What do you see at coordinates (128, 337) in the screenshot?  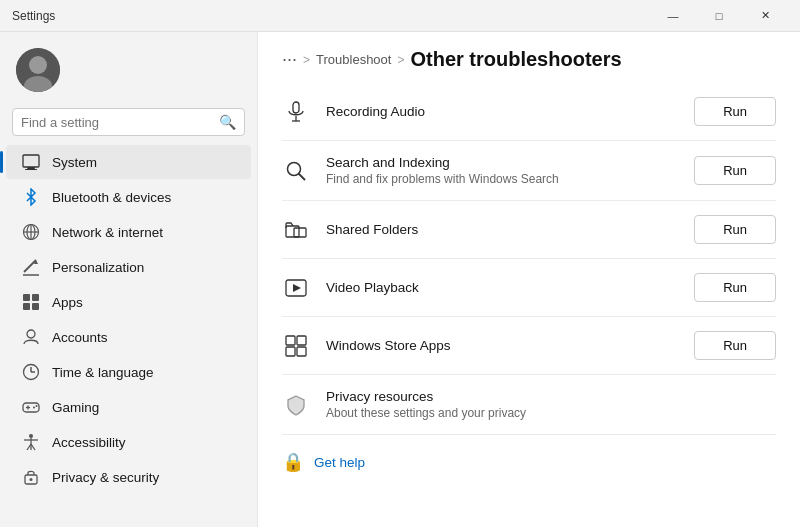 I see `sidebar-item-accounts: Accounts` at bounding box center [128, 337].